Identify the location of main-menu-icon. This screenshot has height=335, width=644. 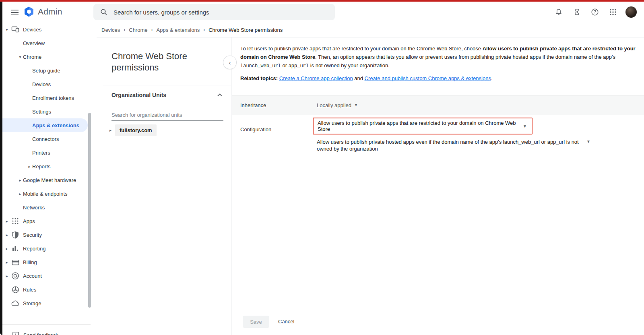
(15, 12).